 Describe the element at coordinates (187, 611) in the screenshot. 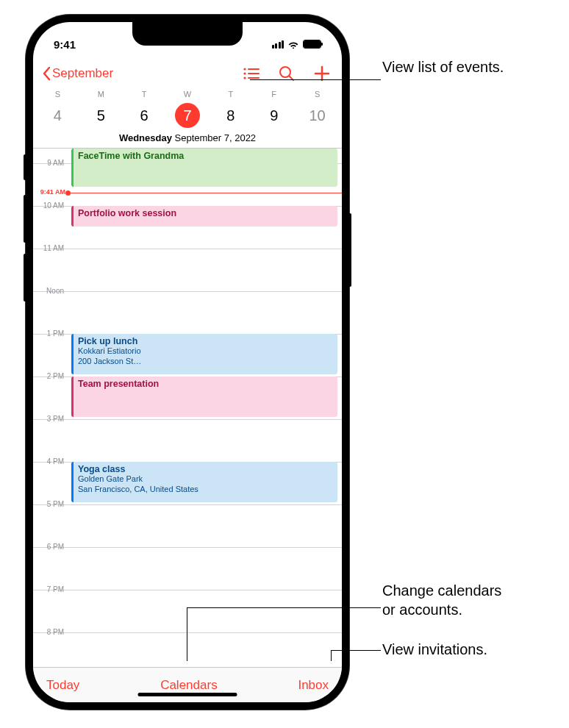

I see `hour-row: 7 PM` at that location.